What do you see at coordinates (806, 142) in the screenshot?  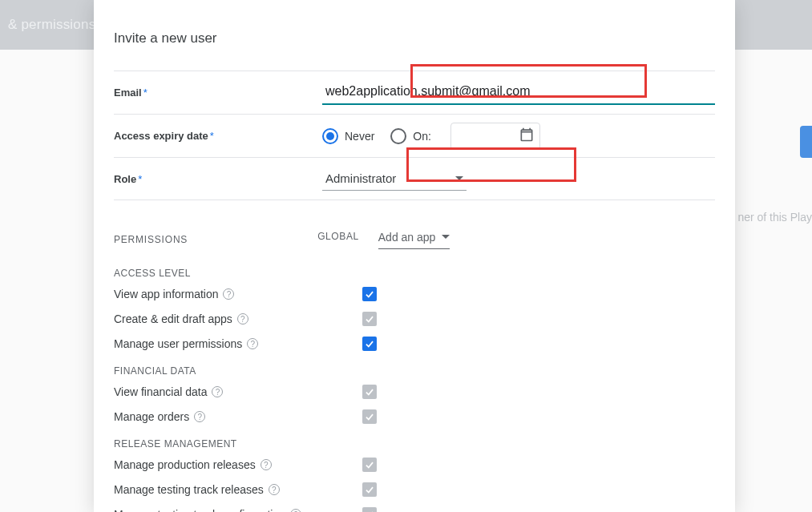 I see `page-side-button` at bounding box center [806, 142].